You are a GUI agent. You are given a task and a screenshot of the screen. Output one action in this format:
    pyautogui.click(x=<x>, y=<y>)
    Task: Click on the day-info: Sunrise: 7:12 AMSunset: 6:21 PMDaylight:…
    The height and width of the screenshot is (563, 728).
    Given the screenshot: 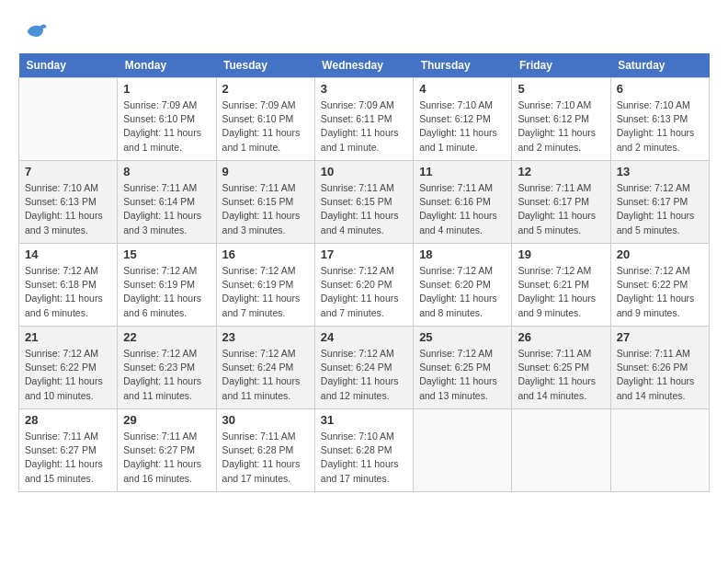 What is the action you would take?
    pyautogui.click(x=561, y=293)
    